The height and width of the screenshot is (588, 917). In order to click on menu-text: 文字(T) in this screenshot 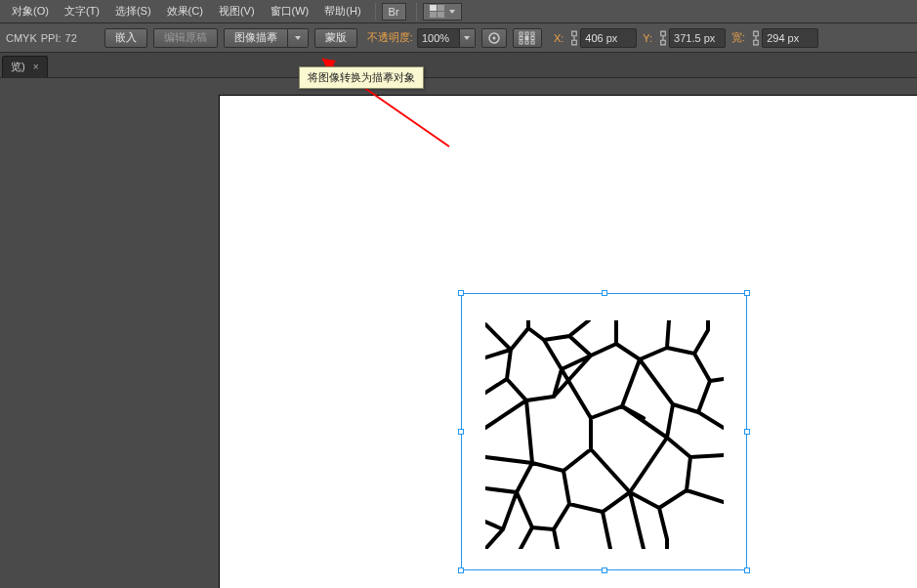, I will do `click(82, 12)`.